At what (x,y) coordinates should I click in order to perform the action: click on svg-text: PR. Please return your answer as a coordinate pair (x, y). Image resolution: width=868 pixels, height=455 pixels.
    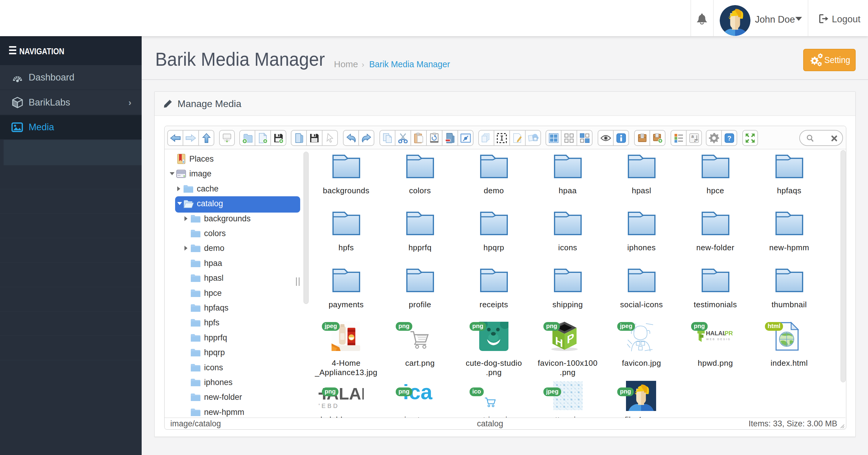
    Looking at the image, I should click on (728, 333).